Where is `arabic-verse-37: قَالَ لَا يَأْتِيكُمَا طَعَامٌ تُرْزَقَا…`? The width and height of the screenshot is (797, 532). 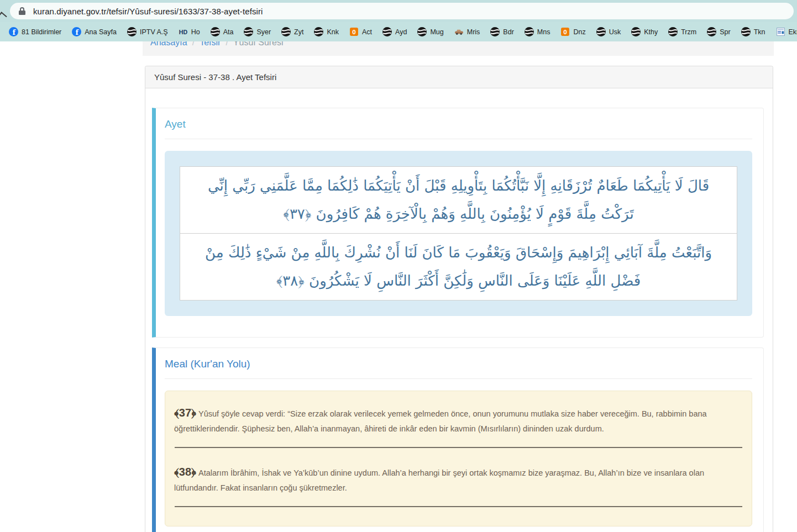
arabic-verse-37: قَالَ لَا يَأْتِيكُمَا طَعَامٌ تُرْزَقَا… is located at coordinates (459, 200).